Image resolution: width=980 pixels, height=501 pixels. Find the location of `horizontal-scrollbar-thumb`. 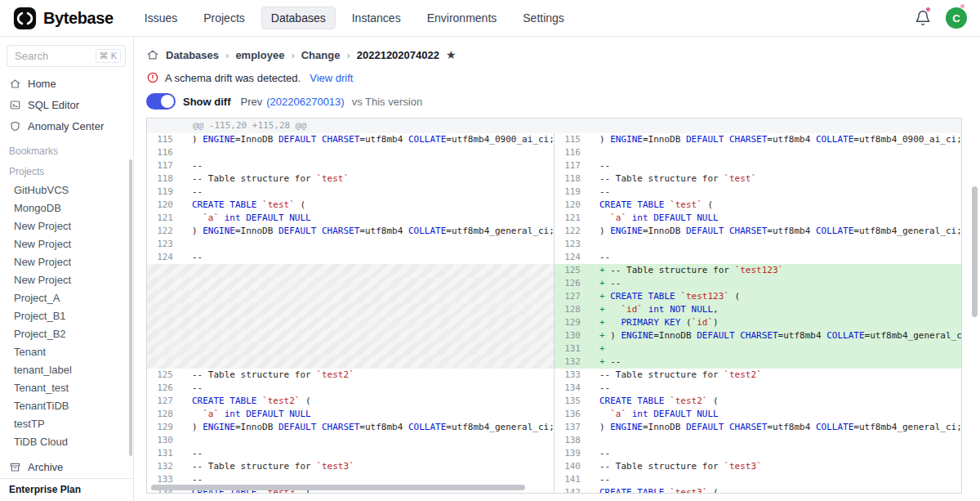

horizontal-scrollbar-thumb is located at coordinates (338, 487).